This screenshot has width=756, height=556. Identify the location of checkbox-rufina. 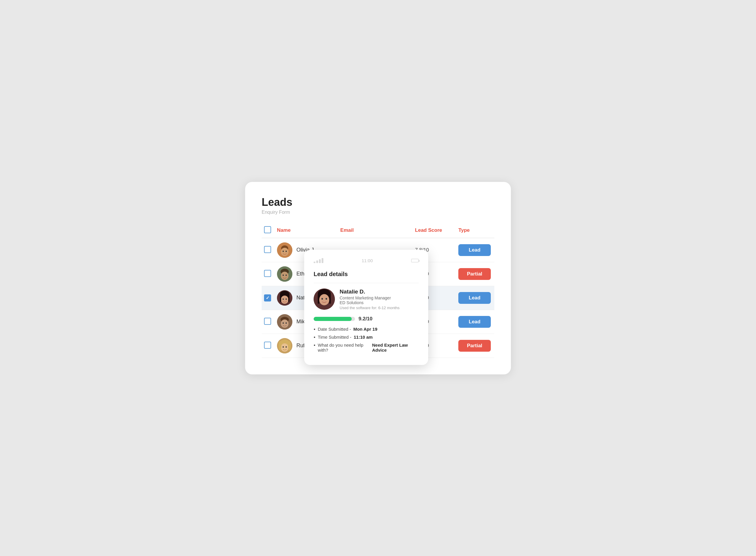
(267, 345).